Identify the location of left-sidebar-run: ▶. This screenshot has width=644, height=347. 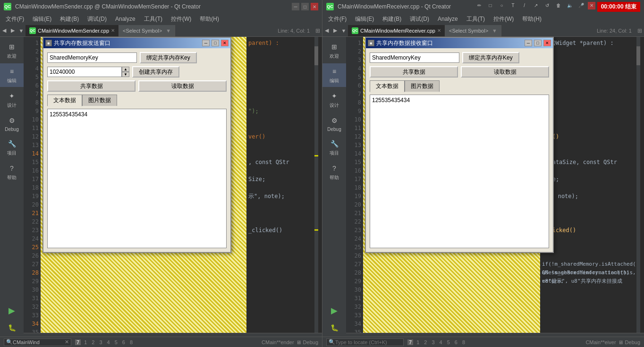
(12, 311).